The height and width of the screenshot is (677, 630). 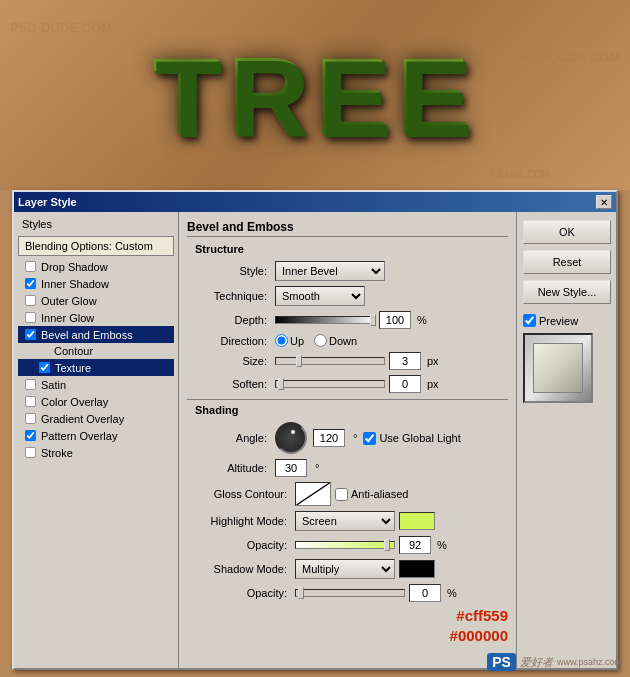 What do you see at coordinates (237, 569) in the screenshot?
I see `shadow-mode-label: Shadow Mode:` at bounding box center [237, 569].